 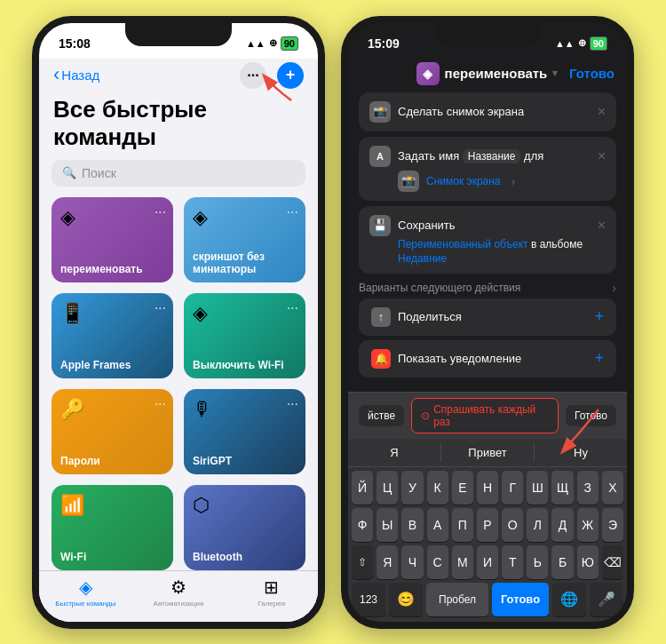 What do you see at coordinates (245, 240) in the screenshot?
I see `shortcut-card-1: ··· ◈ скриншот без миниатюры` at bounding box center [245, 240].